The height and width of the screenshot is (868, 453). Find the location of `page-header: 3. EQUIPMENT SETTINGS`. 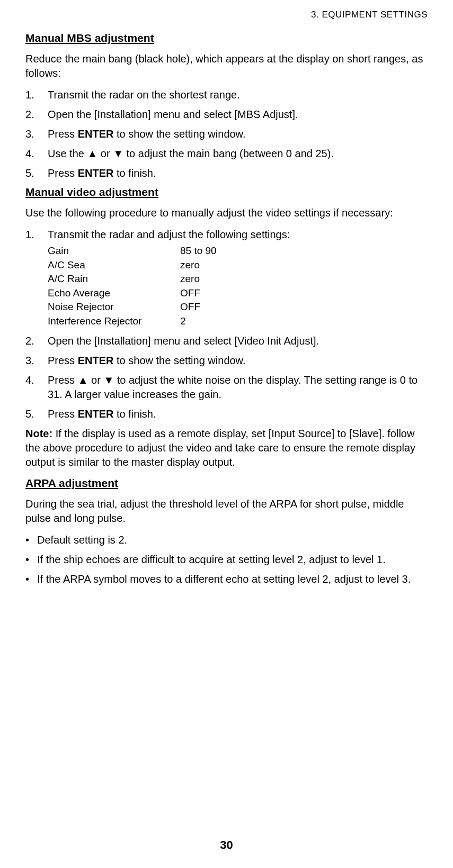

page-header: 3. EQUIPMENT SETTINGS is located at coordinates (227, 15).